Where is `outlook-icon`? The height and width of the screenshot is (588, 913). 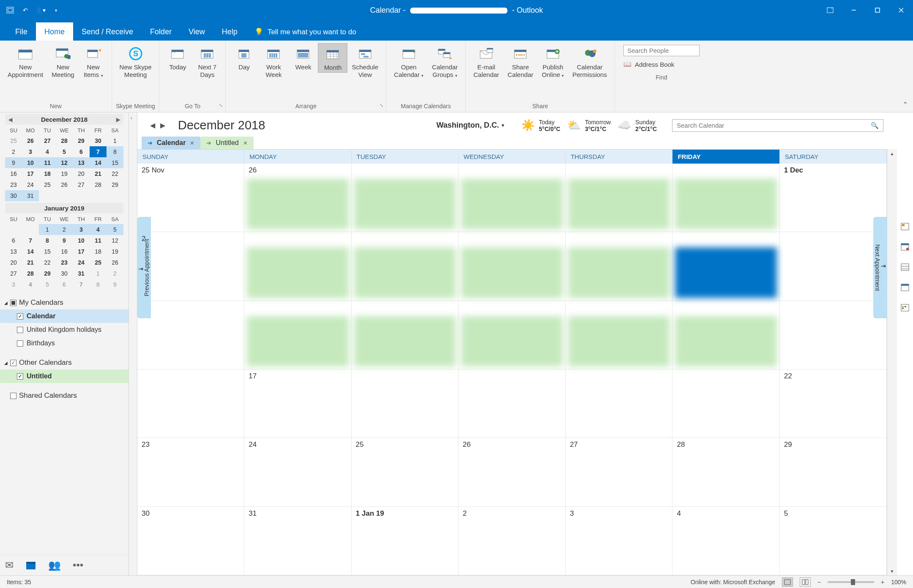 outlook-icon is located at coordinates (10, 10).